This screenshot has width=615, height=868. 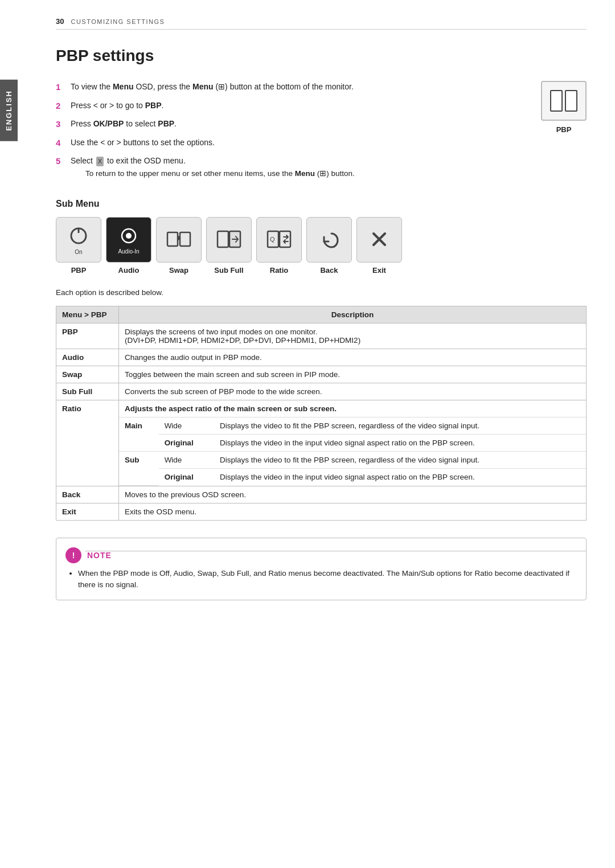 What do you see at coordinates (564, 101) in the screenshot?
I see `pbp-icon-box` at bounding box center [564, 101].